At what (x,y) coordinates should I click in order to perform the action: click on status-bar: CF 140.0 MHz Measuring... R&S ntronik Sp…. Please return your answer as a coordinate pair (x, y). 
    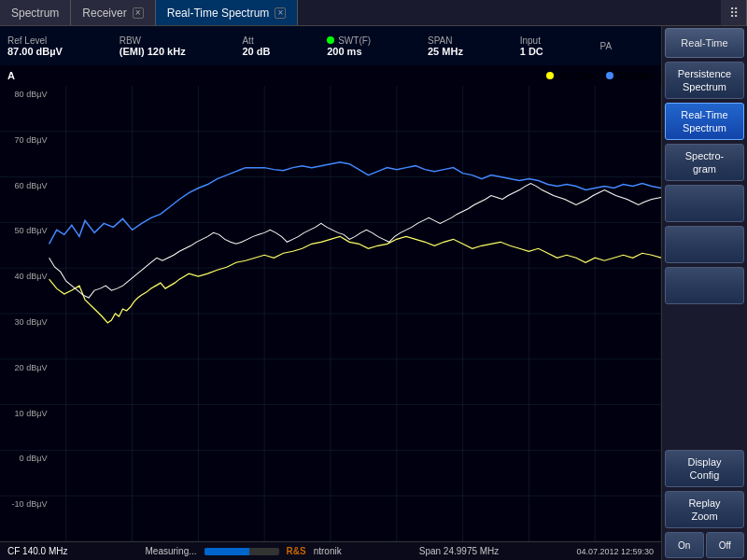
    Looking at the image, I should click on (331, 551).